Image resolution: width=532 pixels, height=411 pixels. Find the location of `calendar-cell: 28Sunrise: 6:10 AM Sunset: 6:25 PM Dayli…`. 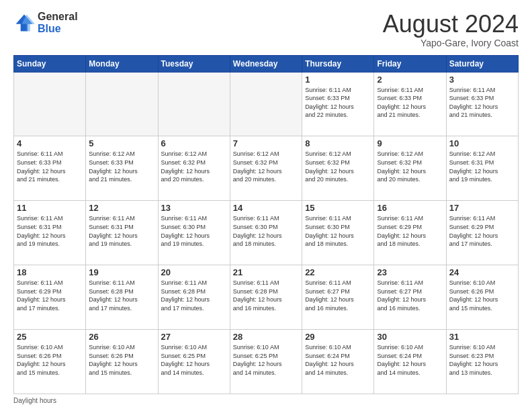

calendar-cell: 28Sunrise: 6:10 AM Sunset: 6:25 PM Dayli… is located at coordinates (266, 362).